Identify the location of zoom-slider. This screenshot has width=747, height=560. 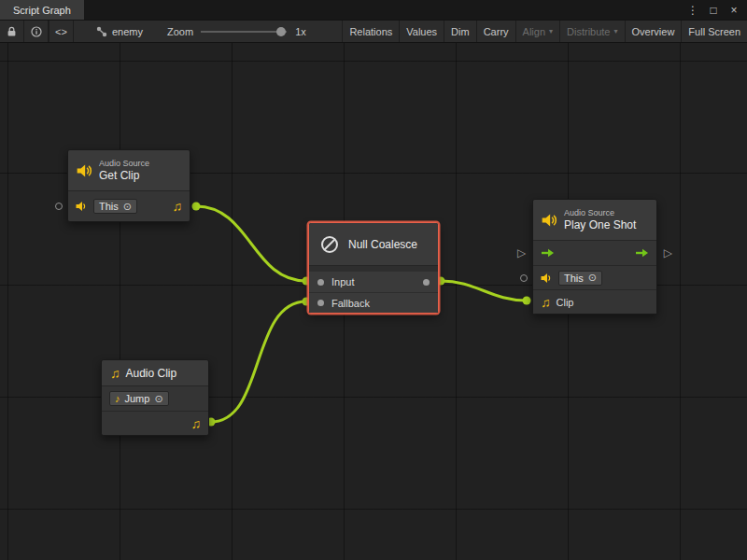
(244, 32).